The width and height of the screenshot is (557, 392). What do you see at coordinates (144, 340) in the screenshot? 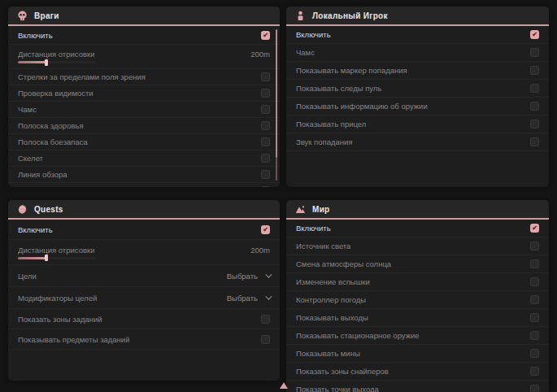
I see `setting-row: Показывать предметы заданий` at bounding box center [144, 340].